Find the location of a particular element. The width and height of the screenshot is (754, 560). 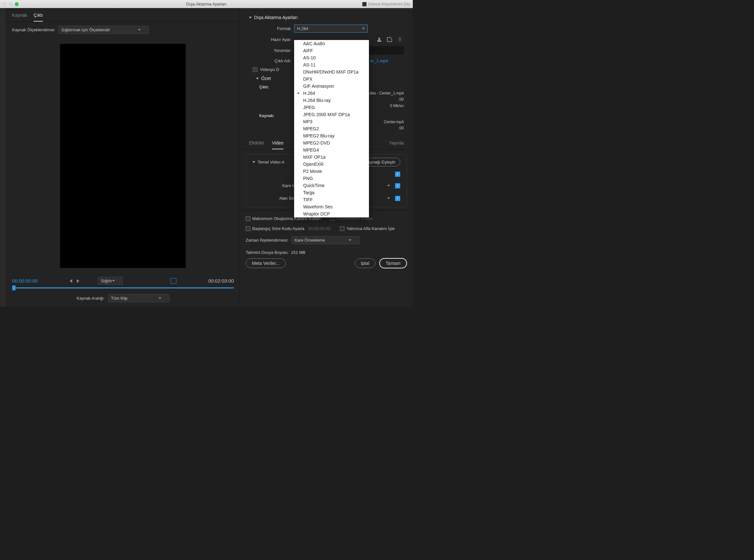

format-option: MP3 is located at coordinates (331, 121).